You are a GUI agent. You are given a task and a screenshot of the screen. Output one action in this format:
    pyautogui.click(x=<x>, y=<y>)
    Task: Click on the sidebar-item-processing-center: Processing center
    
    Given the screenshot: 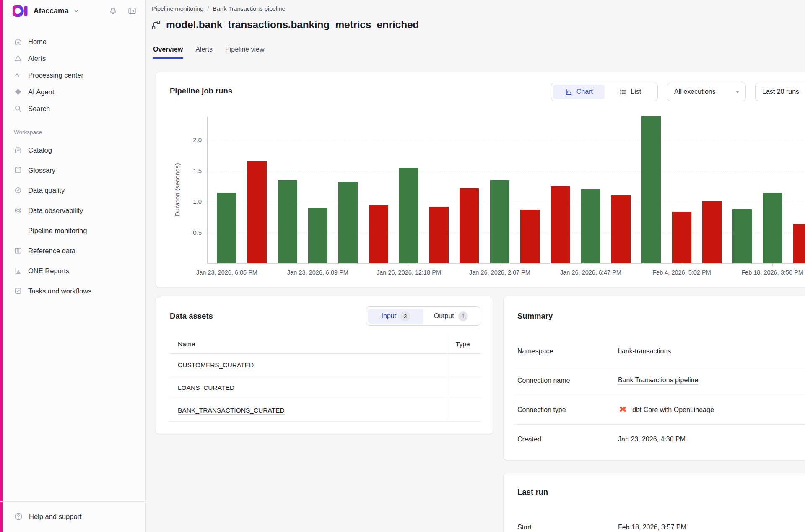 What is the action you would take?
    pyautogui.click(x=74, y=75)
    